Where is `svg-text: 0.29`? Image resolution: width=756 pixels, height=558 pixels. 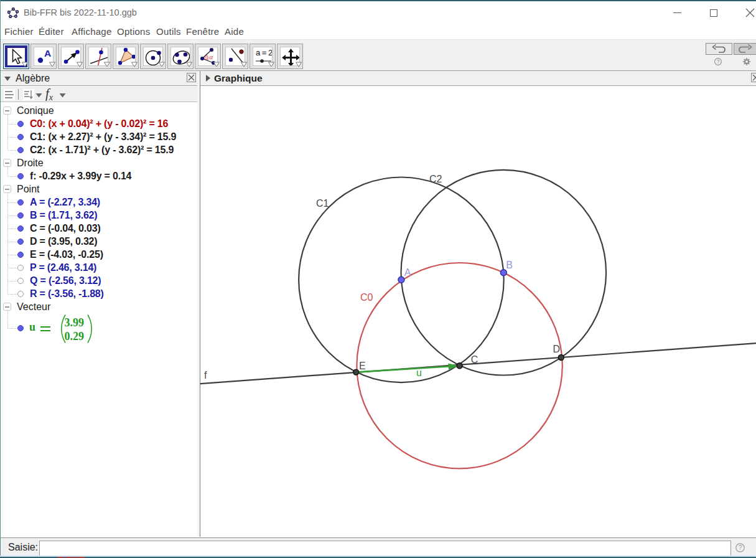 svg-text: 0.29 is located at coordinates (75, 336).